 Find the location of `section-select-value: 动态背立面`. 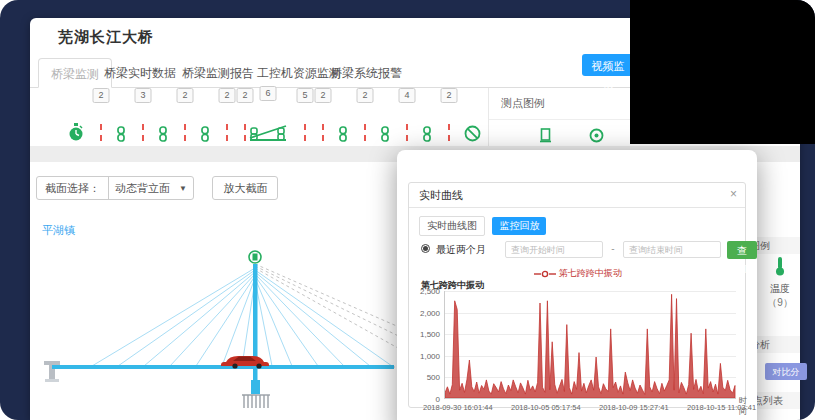

section-select-value: 动态背立面 is located at coordinates (142, 188).